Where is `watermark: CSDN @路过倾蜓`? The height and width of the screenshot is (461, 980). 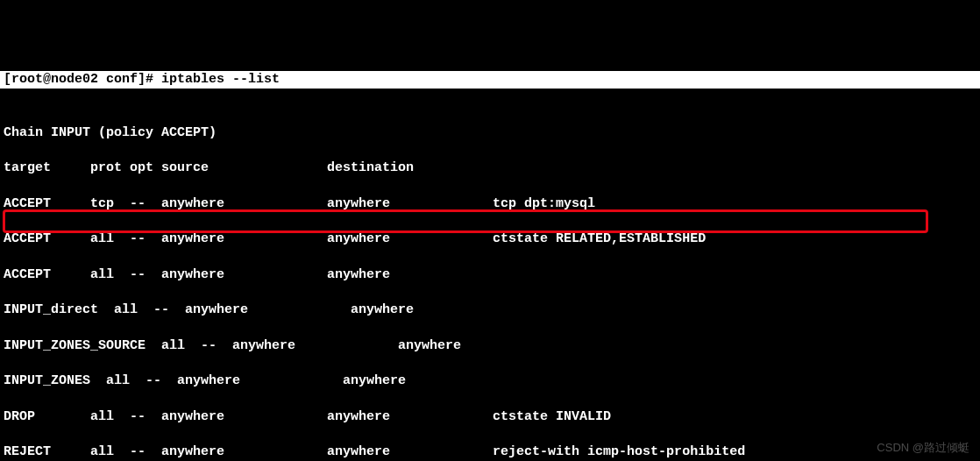
watermark: CSDN @路过倾蜓 is located at coordinates (923, 448).